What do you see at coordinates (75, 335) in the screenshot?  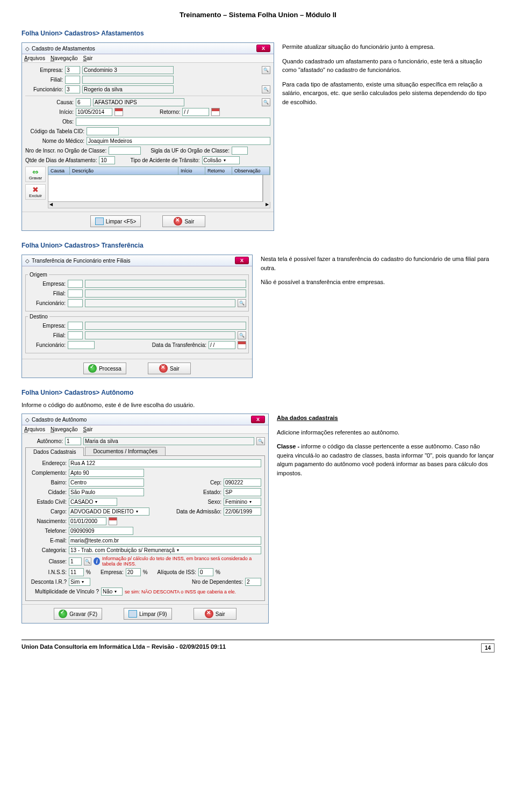 I see `d-filial-input` at bounding box center [75, 335].